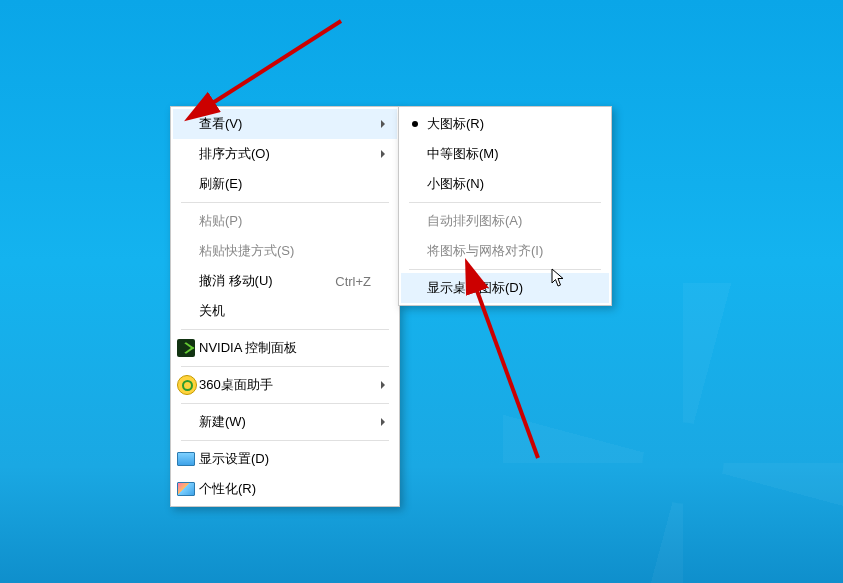 The width and height of the screenshot is (843, 583). I want to click on view-submenu-item-5: 将图标与网格对齐(I), so click(505, 251).